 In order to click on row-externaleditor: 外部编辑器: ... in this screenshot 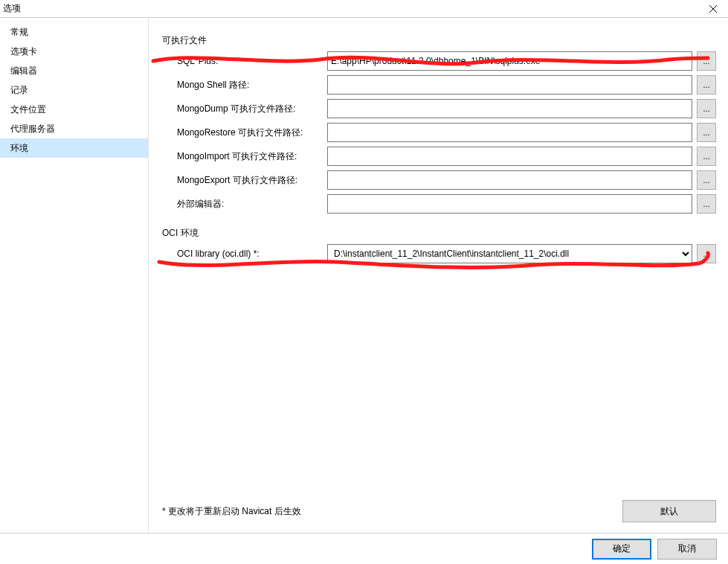, I will do `click(439, 204)`.